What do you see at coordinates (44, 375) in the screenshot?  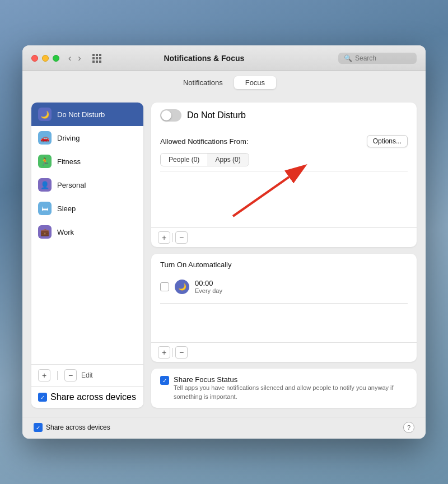 I see `add-focus-button: +` at bounding box center [44, 375].